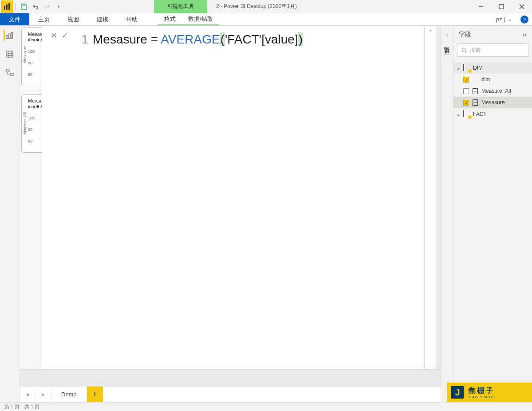 This screenshot has height=411, width=532. Describe the element at coordinates (493, 114) in the screenshot. I see `table-header-fact: FACT` at that location.